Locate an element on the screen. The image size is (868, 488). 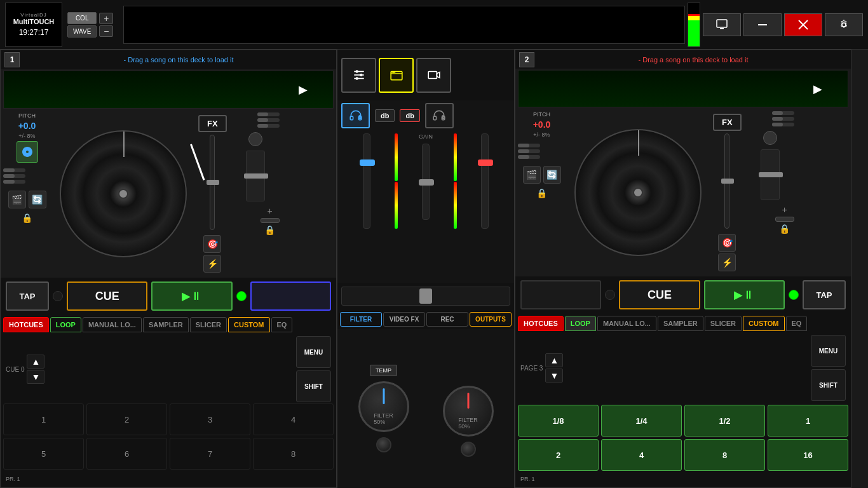
deck1-pad-3: 3 is located at coordinates (210, 419).